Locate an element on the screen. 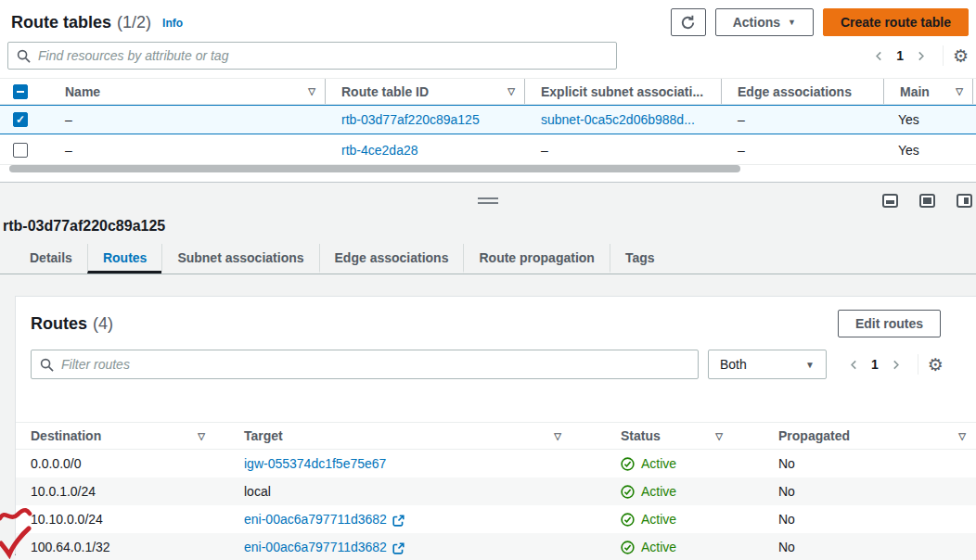  search-icon is located at coordinates (24, 56).